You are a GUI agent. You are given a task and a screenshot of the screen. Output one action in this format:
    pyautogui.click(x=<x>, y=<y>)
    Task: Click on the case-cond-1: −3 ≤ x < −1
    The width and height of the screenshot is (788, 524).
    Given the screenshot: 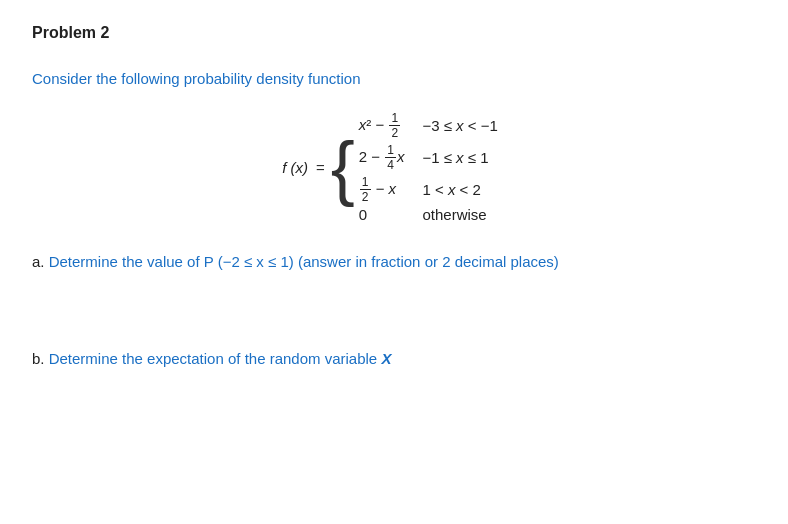 What is the action you would take?
    pyautogui.click(x=460, y=126)
    